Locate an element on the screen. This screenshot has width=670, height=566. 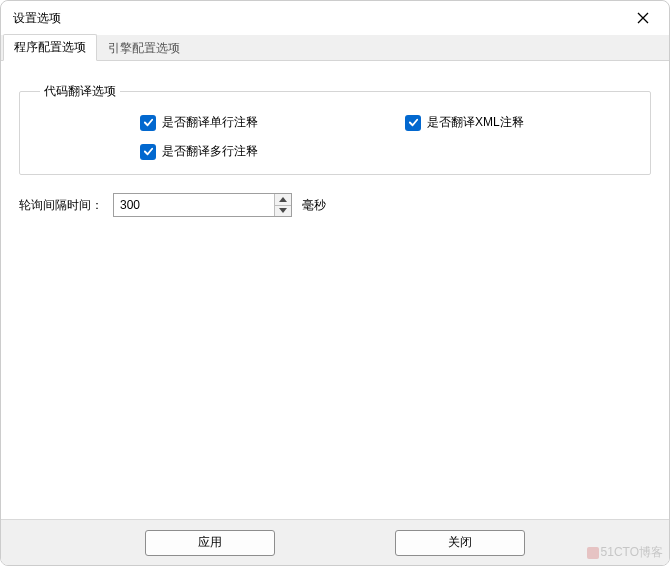
interval-label: 轮询间隔时间： is located at coordinates (61, 206).